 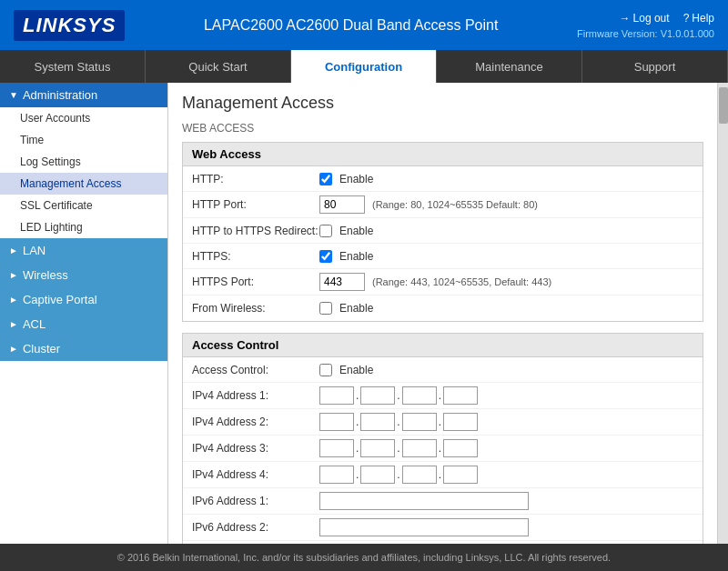 I want to click on https-control: Enable, so click(x=506, y=256).